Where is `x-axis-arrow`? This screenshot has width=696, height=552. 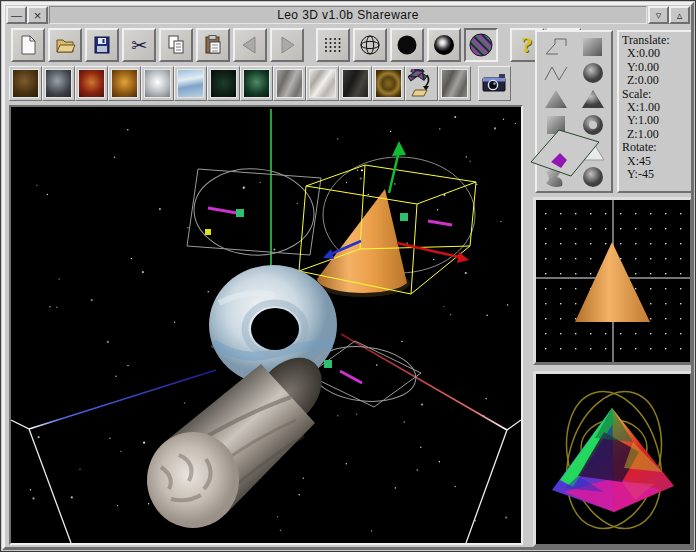
x-axis-arrow is located at coordinates (463, 258).